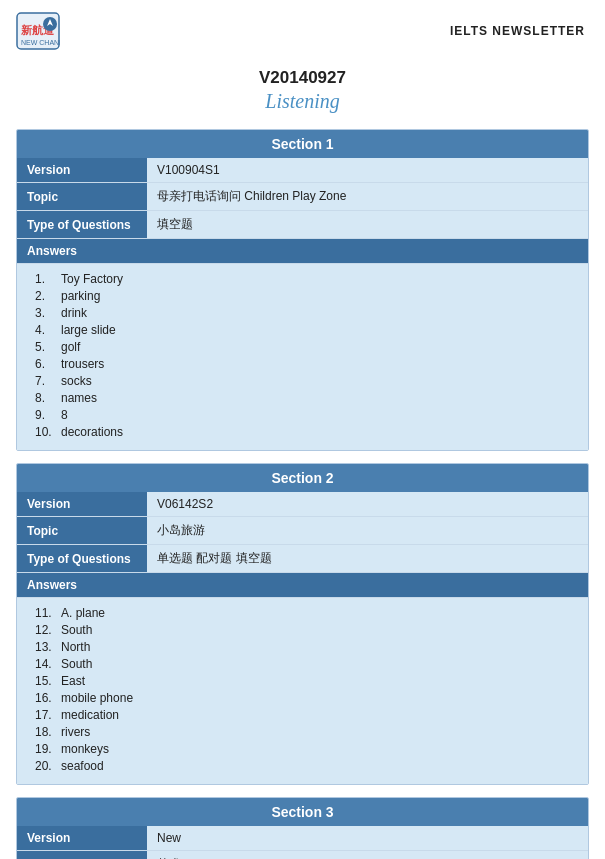  I want to click on answer-number: 2., so click(45, 296).